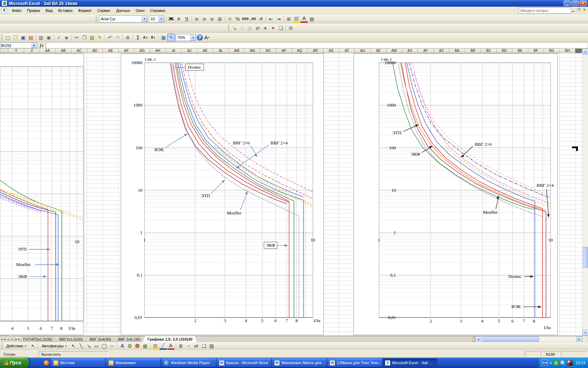  What do you see at coordinates (15, 38) in the screenshot?
I see `open-button: ❒` at bounding box center [15, 38].